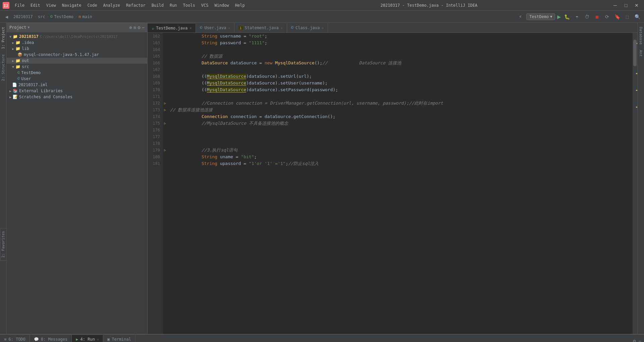  I want to click on code-line-180: String uname = "bit";, so click(400, 157).